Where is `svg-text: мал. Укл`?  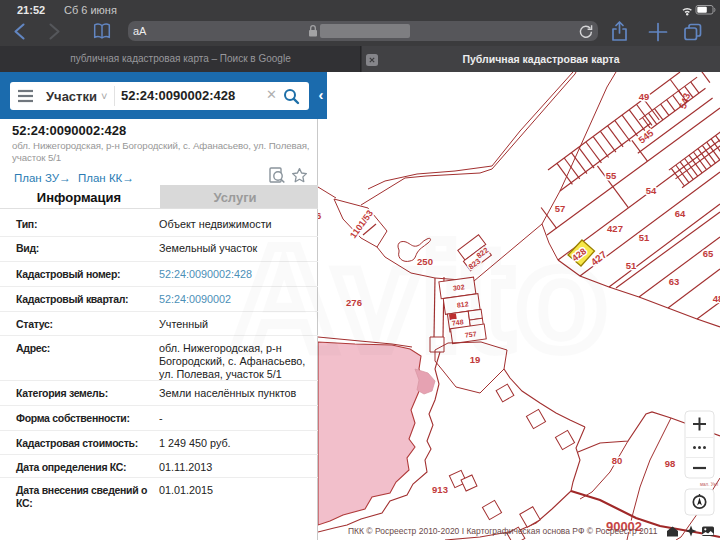
svg-text: мал. Укл is located at coordinates (709, 484).